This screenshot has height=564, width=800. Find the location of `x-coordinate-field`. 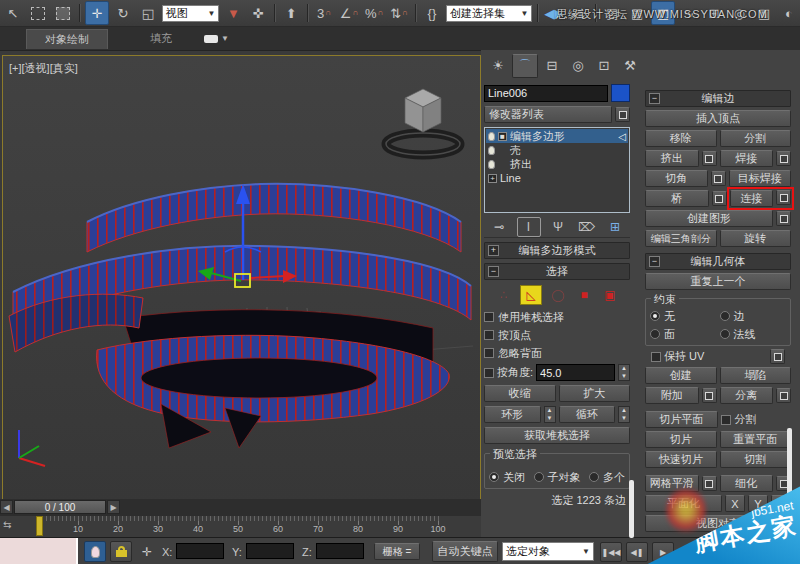

x-coordinate-field is located at coordinates (200, 551).